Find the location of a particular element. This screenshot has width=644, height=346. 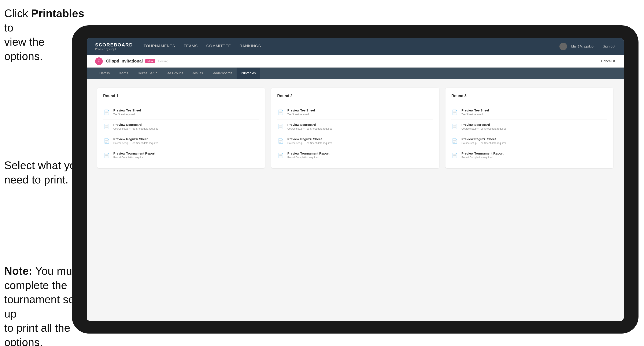

r3-raguzzi-sub: Course setup + Tee Sheet data required is located at coordinates (534, 143).